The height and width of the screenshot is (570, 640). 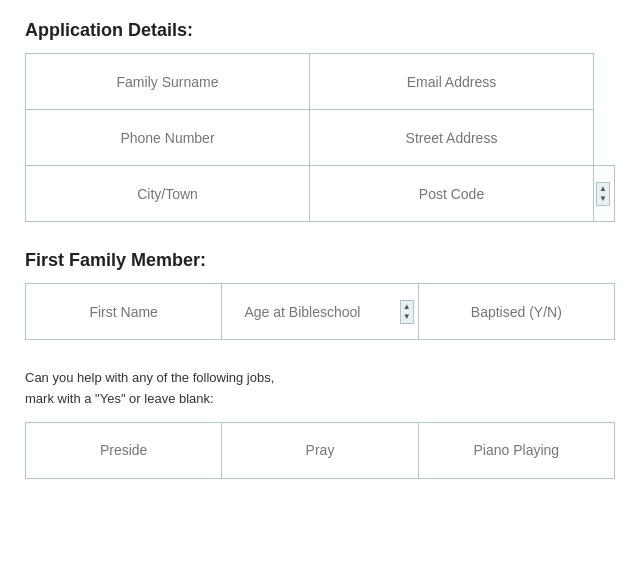 I want to click on phone-number-input, so click(x=168, y=138).